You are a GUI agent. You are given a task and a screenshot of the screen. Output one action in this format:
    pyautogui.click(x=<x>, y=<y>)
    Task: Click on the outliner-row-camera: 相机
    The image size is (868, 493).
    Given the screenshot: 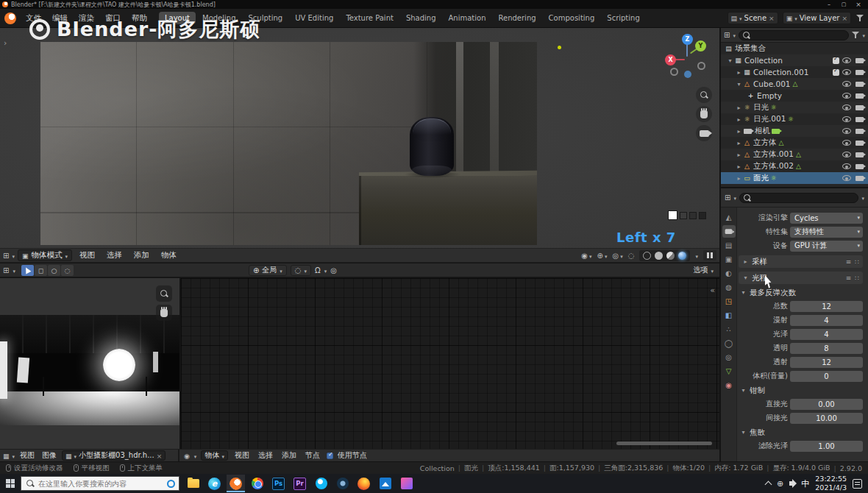 What is the action you would take?
    pyautogui.click(x=794, y=131)
    